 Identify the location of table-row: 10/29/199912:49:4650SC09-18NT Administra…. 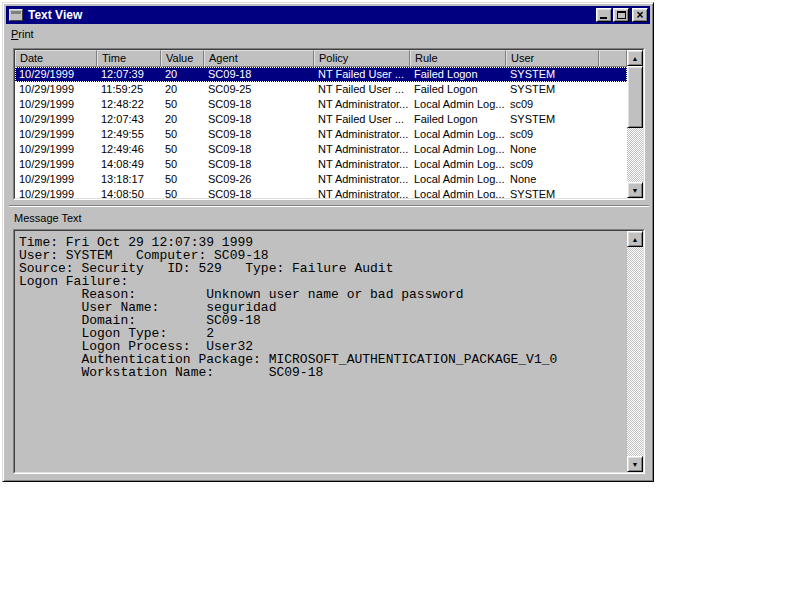
(321, 150).